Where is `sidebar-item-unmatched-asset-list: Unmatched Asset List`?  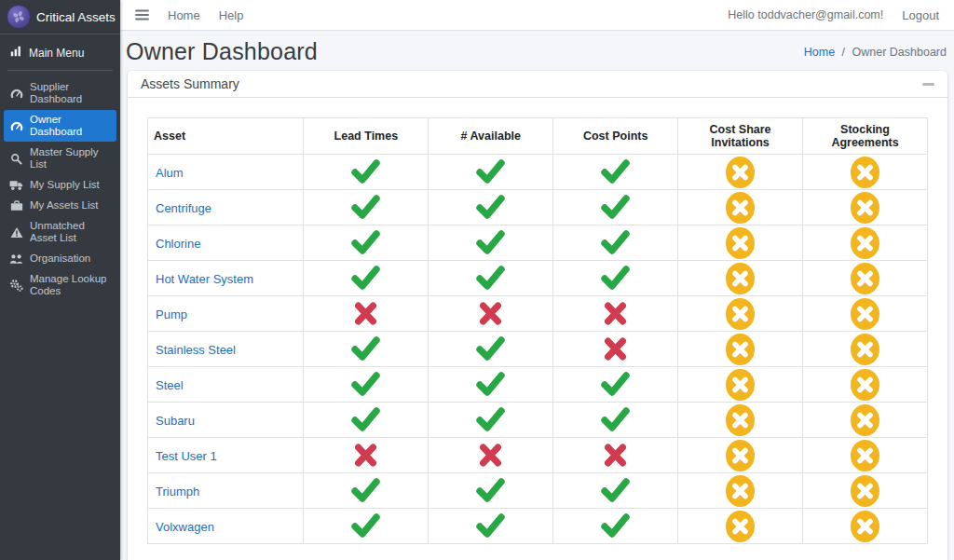
sidebar-item-unmatched-asset-list: Unmatched Asset List is located at coordinates (60, 232).